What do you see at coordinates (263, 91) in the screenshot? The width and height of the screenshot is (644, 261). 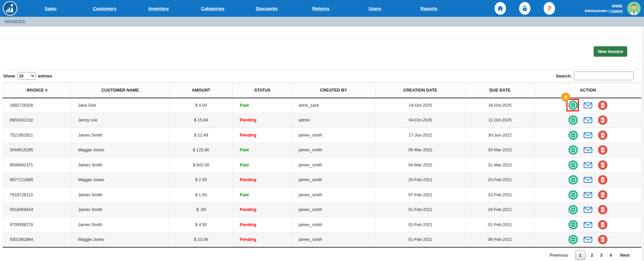 I see `header-status: STATUS` at bounding box center [263, 91].